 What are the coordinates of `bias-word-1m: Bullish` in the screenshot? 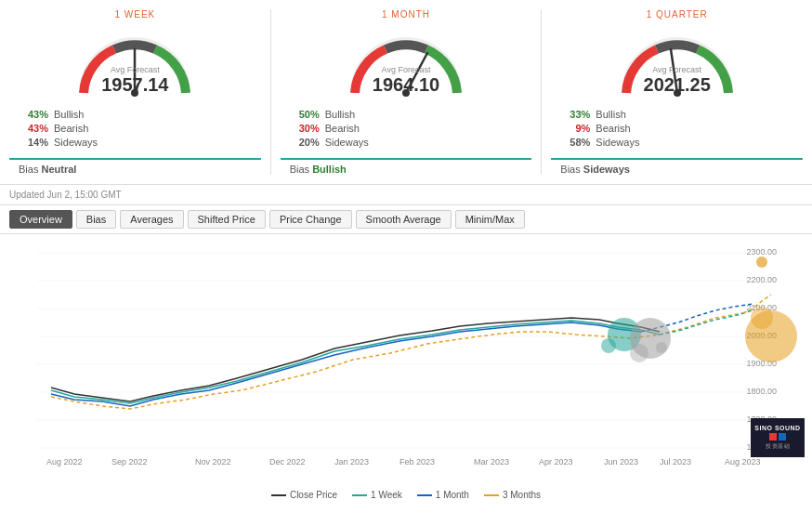 It's located at (329, 169).